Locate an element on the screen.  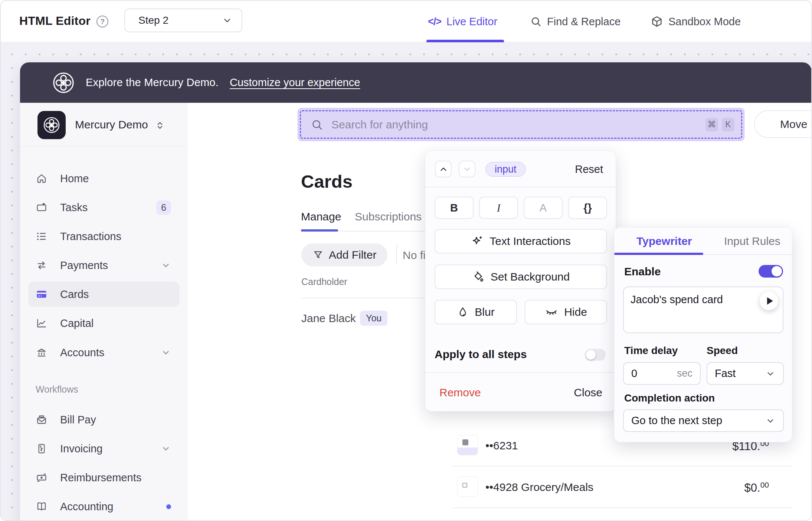
remove-button: Remove is located at coordinates (460, 393).